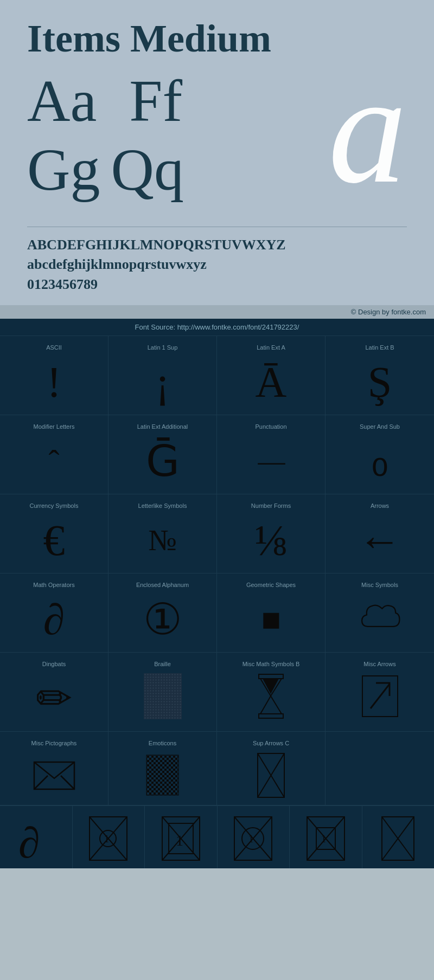 Image resolution: width=434 pixels, height=980 pixels. What do you see at coordinates (163, 769) in the screenshot?
I see `glyph-cell-emoticons: Emoticons` at bounding box center [163, 769].